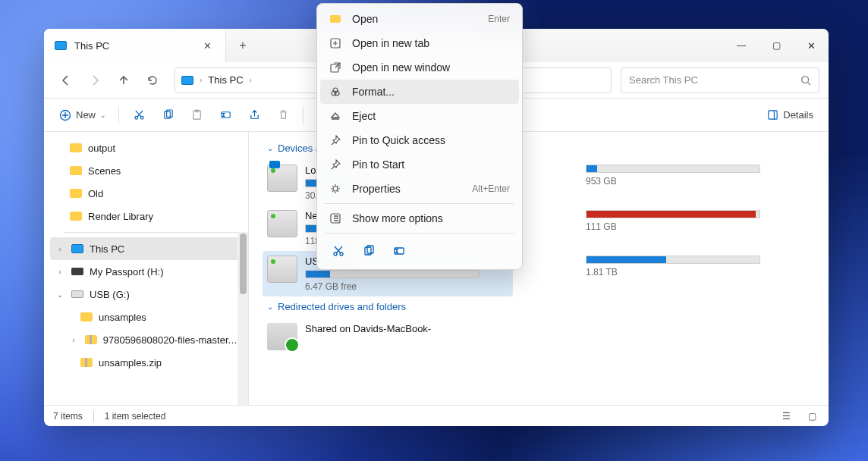  Describe the element at coordinates (420, 19) in the screenshot. I see `menu-open: Open Enter` at that location.